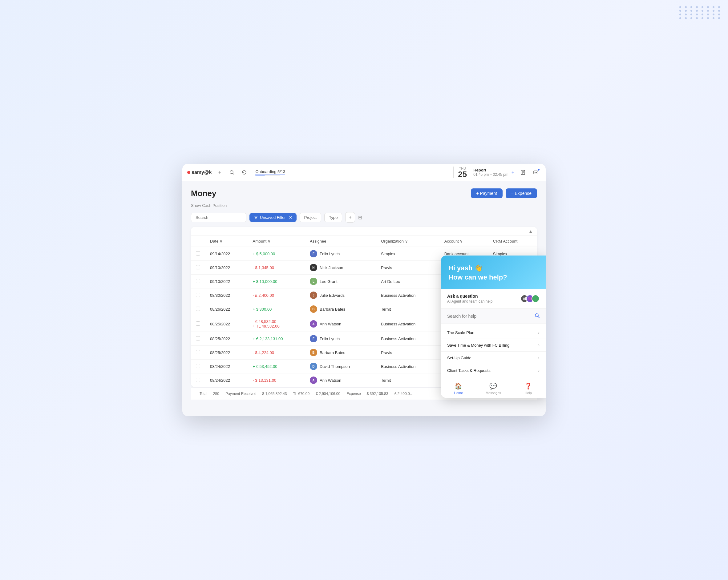  I want to click on date-day: 25, so click(463, 174).